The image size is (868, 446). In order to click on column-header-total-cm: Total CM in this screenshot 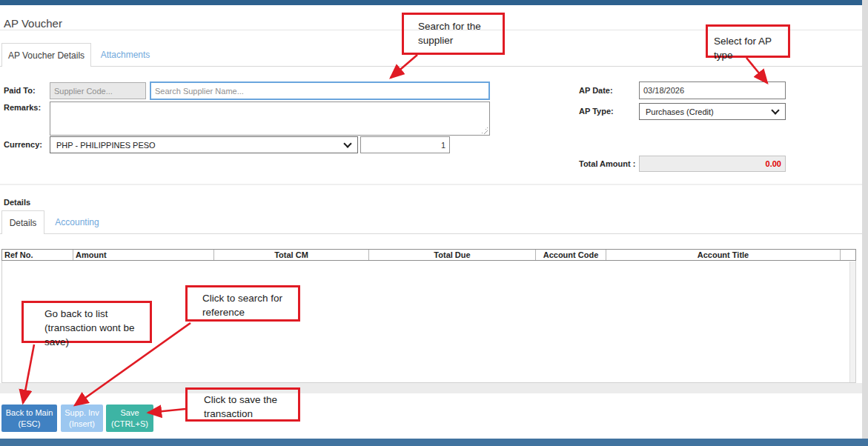, I will do `click(292, 255)`.